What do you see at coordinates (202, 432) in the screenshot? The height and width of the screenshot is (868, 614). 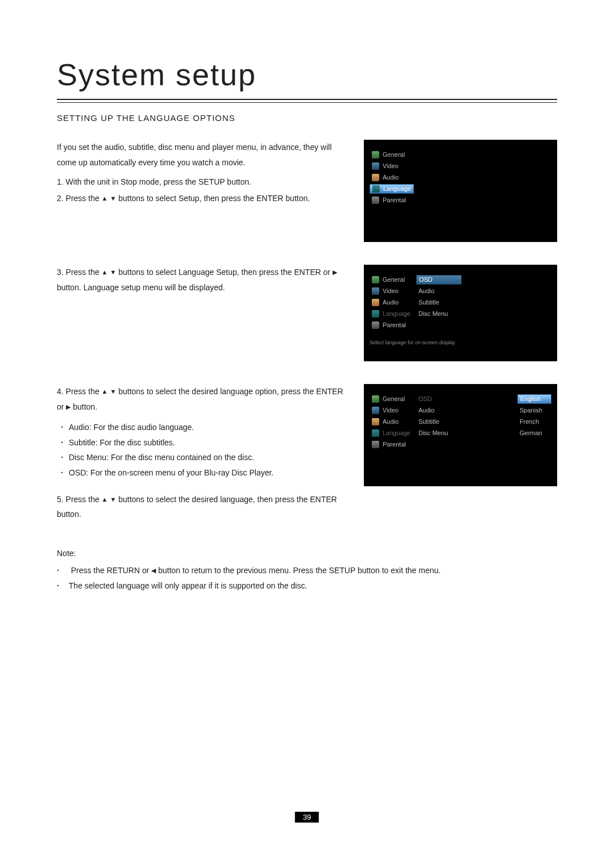 I see `step-list-4: Press the buttons to select the desired …` at bounding box center [202, 432].